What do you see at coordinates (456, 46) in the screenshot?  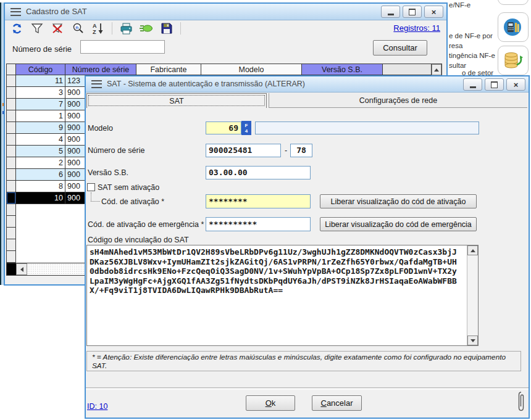 I see `background-text-fragment: resa` at bounding box center [456, 46].